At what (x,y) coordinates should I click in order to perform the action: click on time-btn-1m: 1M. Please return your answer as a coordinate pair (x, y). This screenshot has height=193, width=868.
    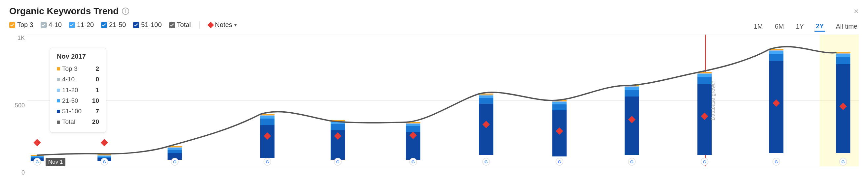
    Looking at the image, I should click on (758, 27).